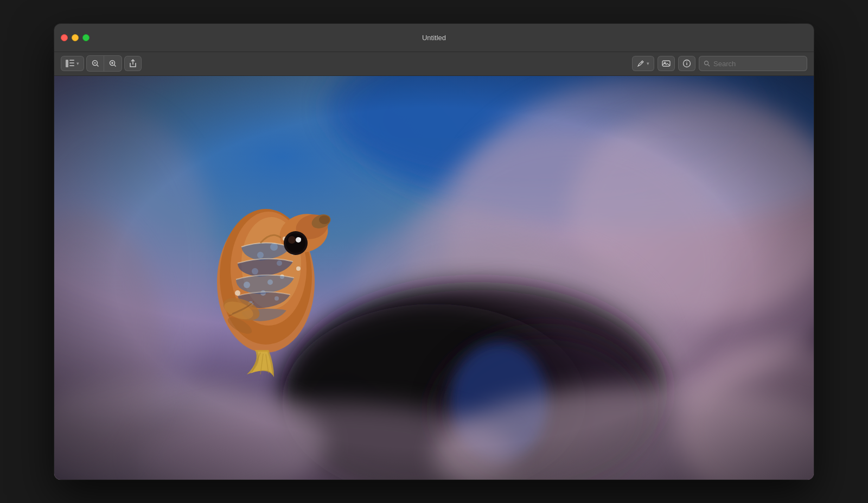 The image size is (868, 503). I want to click on zoom-in-button, so click(113, 63).